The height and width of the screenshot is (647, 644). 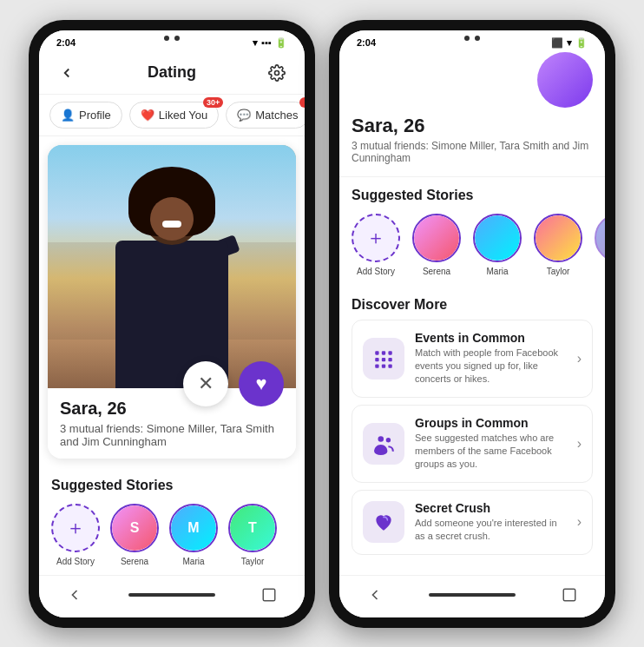 What do you see at coordinates (558, 238) in the screenshot?
I see `taylor-avatar-right` at bounding box center [558, 238].